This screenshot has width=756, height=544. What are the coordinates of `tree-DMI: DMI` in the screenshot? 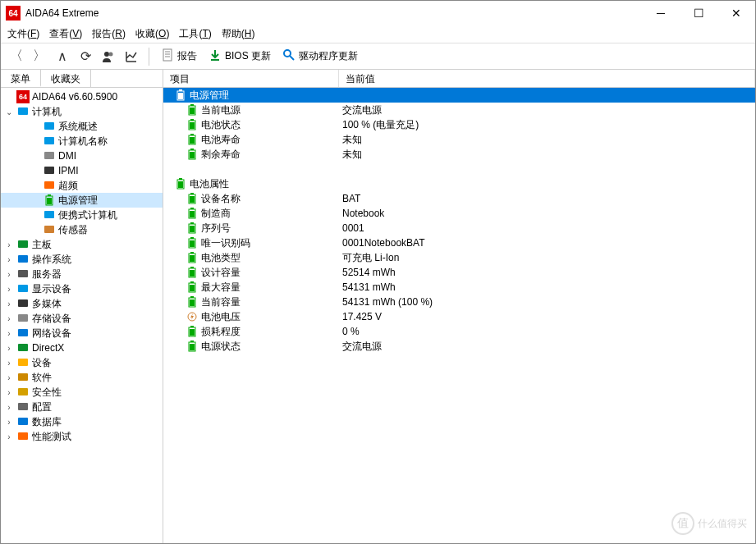 It's located at (82, 156).